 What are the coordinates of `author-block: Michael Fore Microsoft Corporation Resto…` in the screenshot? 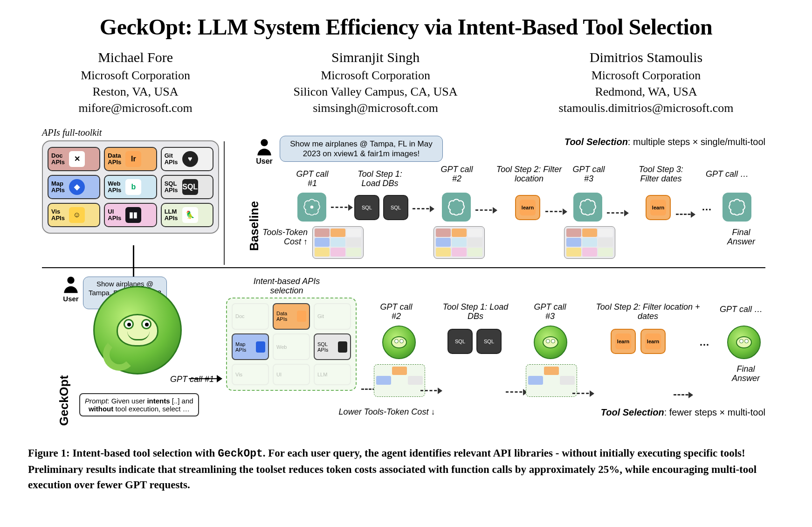 It's located at (406, 82).